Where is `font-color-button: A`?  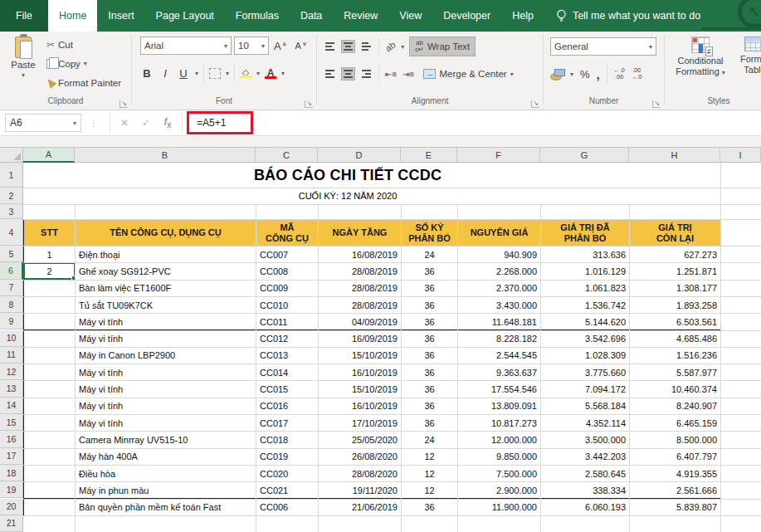
font-color-button: A is located at coordinates (271, 73).